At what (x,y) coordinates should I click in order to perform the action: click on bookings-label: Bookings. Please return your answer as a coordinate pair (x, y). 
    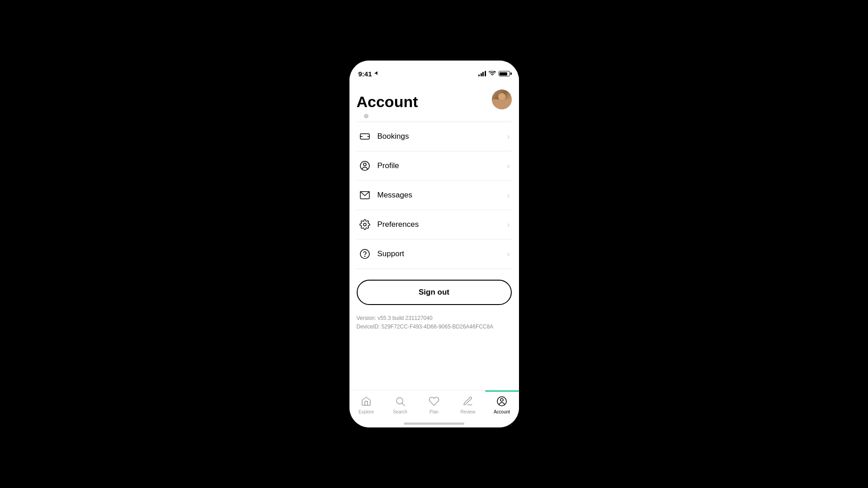
    Looking at the image, I should click on (442, 136).